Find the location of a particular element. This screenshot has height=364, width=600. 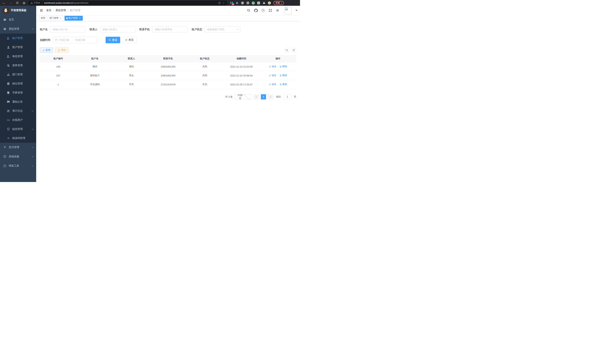

sidebar-item-label: 字典管理 is located at coordinates (23, 93).